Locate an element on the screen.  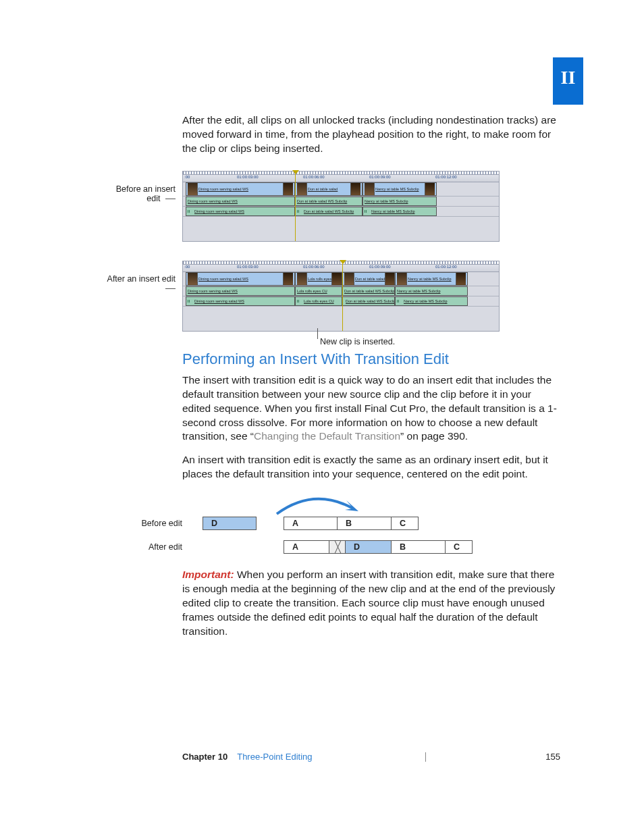
timeline-before-label: Before an insert edit is located at coordinates (146, 194).